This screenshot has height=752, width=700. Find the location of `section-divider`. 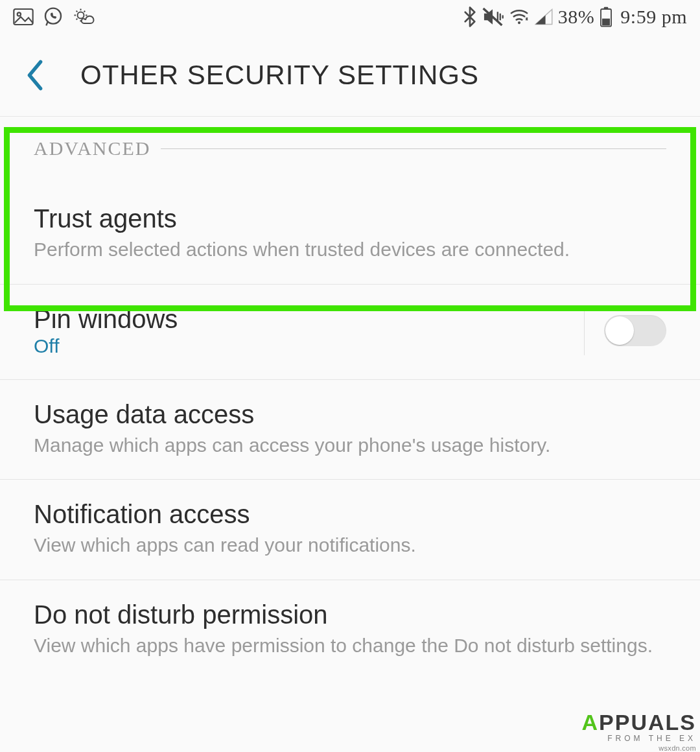

section-divider is located at coordinates (414, 149).